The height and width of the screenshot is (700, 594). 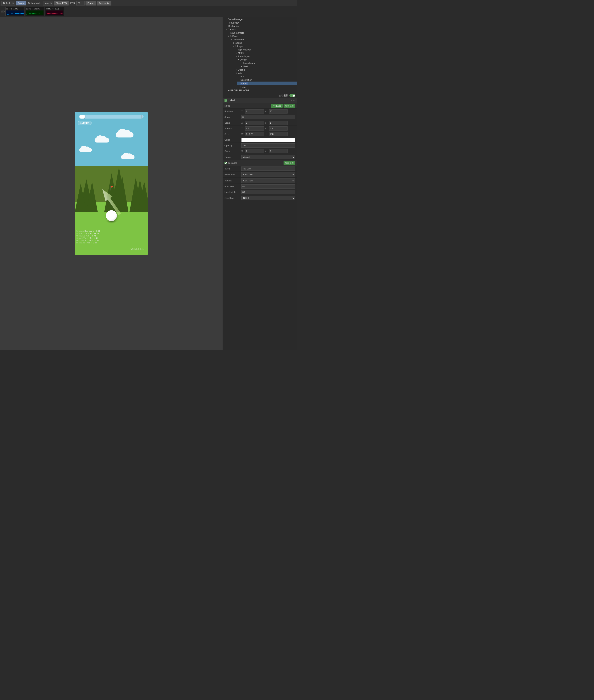 What do you see at coordinates (265, 53) in the screenshot?
I see `tree-item-meter: ▶ Meter` at bounding box center [265, 53].